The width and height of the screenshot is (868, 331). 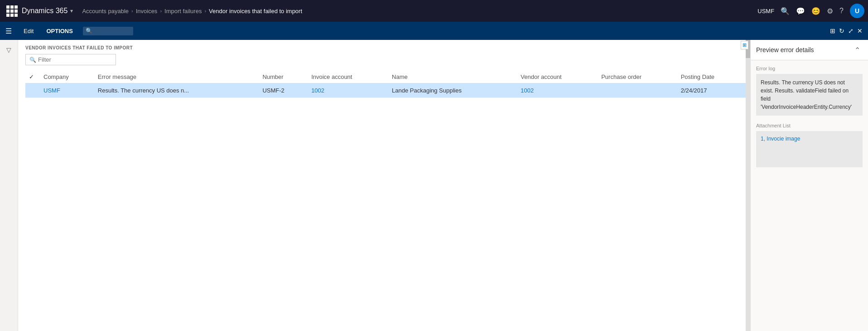 I want to click on settings-icon: ⚙, so click(x=830, y=11).